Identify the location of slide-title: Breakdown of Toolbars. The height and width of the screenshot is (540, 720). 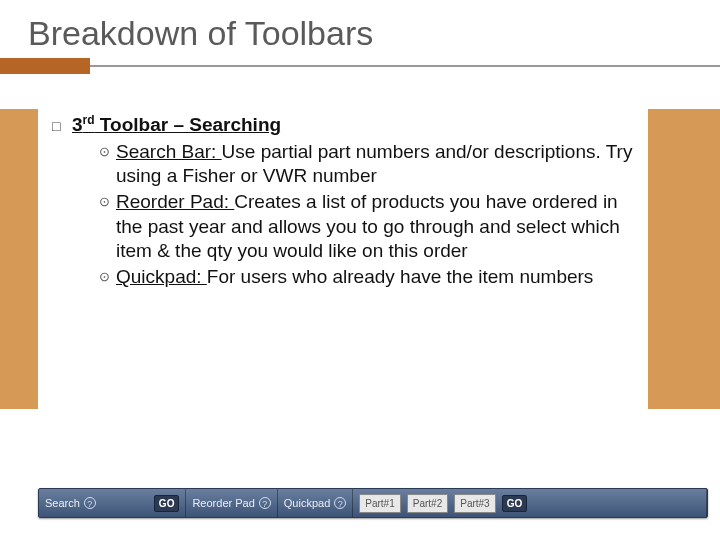
(360, 32).